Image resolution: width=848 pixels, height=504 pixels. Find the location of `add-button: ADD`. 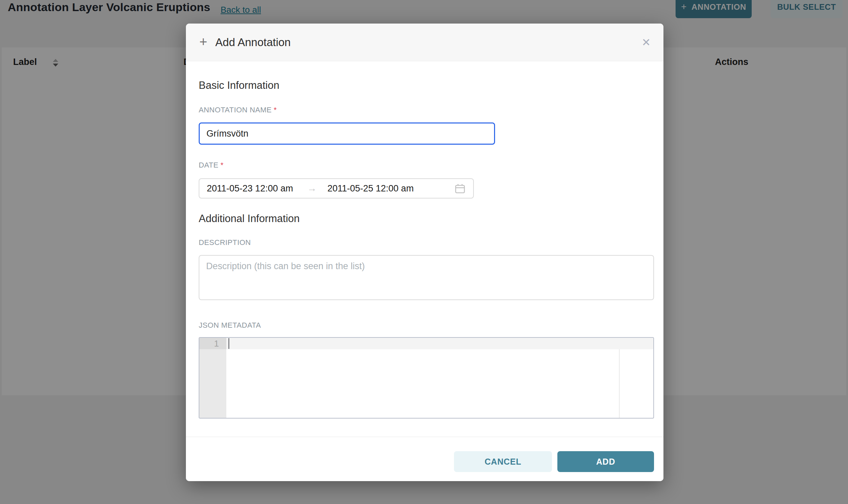

add-button: ADD is located at coordinates (606, 462).